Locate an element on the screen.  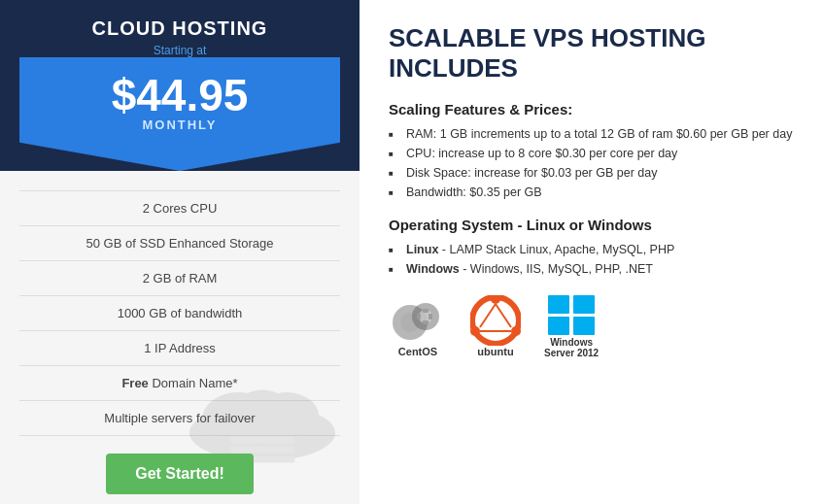
page-title: SCALABLE VPS HOSTING INCLUDES is located at coordinates (591, 53).